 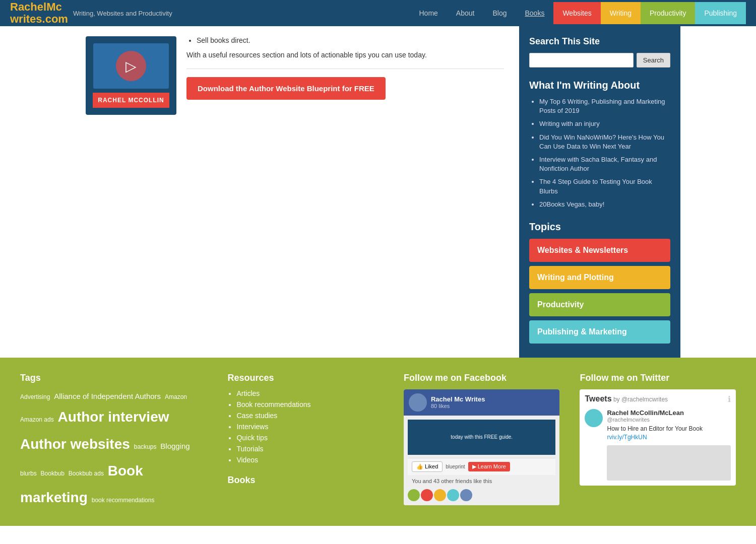 What do you see at coordinates (257, 416) in the screenshot?
I see `resource-link-case-studies: Case studies` at bounding box center [257, 416].